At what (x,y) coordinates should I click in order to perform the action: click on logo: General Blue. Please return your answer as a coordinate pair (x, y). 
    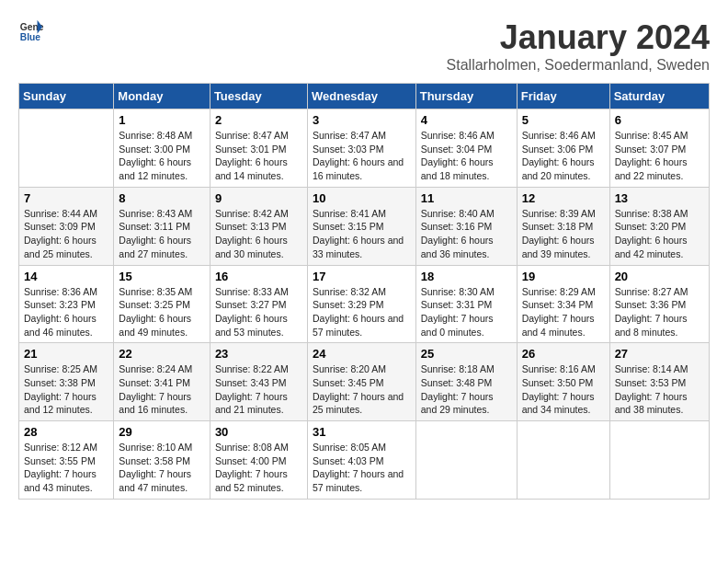
    Looking at the image, I should click on (31, 31).